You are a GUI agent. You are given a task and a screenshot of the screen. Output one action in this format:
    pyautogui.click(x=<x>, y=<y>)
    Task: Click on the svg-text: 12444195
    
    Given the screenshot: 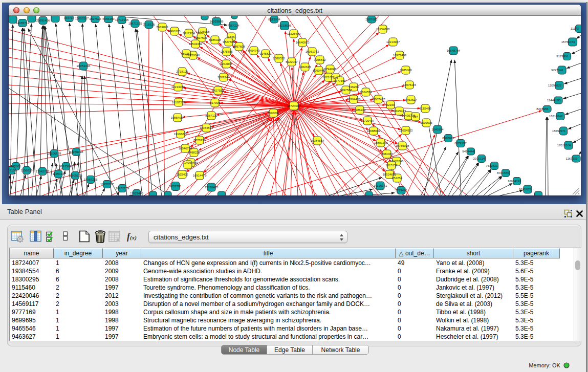 What is the action you would take?
    pyautogui.click(x=554, y=100)
    